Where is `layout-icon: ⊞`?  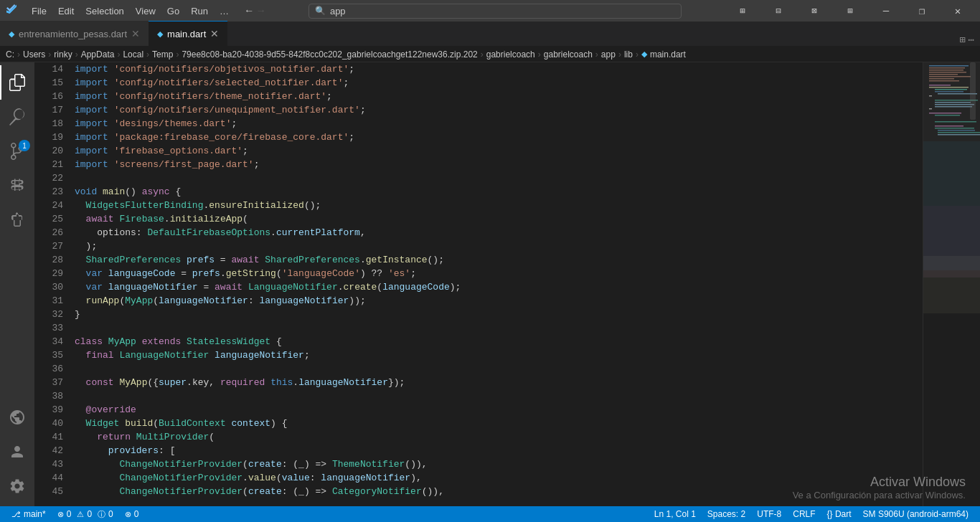 layout-icon: ⊞ is located at coordinates (743, 11).